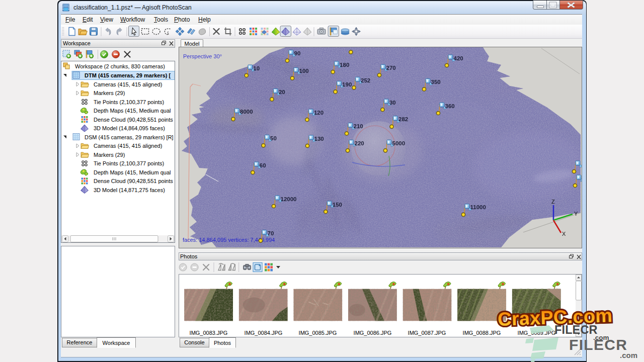  I want to click on svg-text: .com, so click(629, 355).